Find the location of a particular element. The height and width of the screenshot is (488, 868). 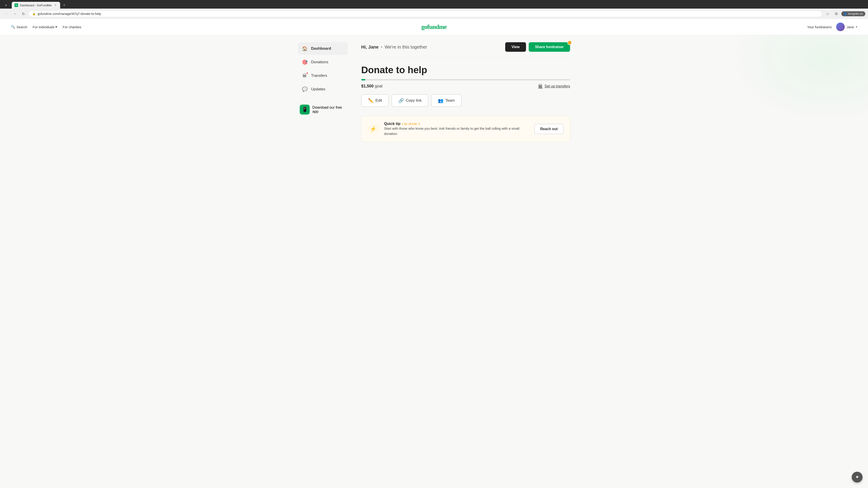

for-individuals-label: For individuals is located at coordinates (44, 27).